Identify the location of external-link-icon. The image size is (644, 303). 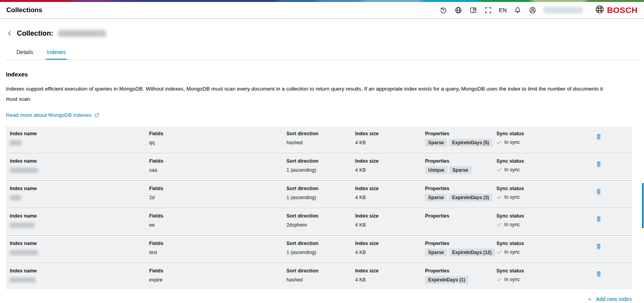
(97, 115).